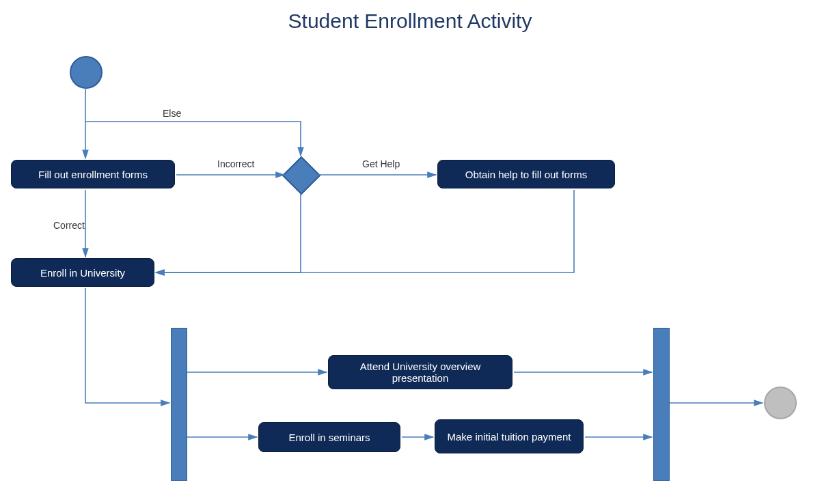 The width and height of the screenshot is (820, 504). What do you see at coordinates (93, 175) in the screenshot?
I see `activity-label: Fill out enrollment forms` at bounding box center [93, 175].